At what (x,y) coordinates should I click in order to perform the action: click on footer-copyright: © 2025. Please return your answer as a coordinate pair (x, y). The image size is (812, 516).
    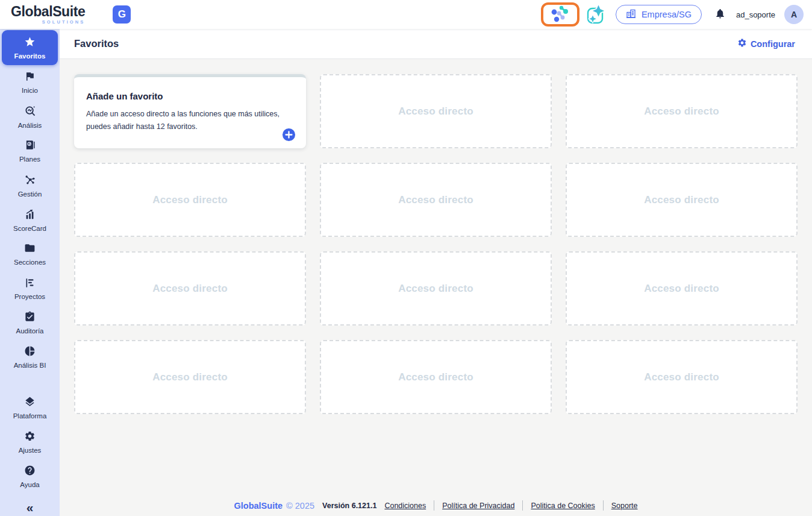
    Looking at the image, I should click on (300, 506).